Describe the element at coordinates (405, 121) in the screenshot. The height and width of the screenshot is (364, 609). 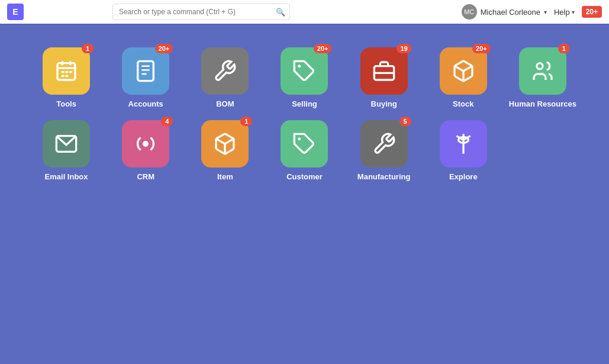
I see `badge-manufacturing: 5` at that location.